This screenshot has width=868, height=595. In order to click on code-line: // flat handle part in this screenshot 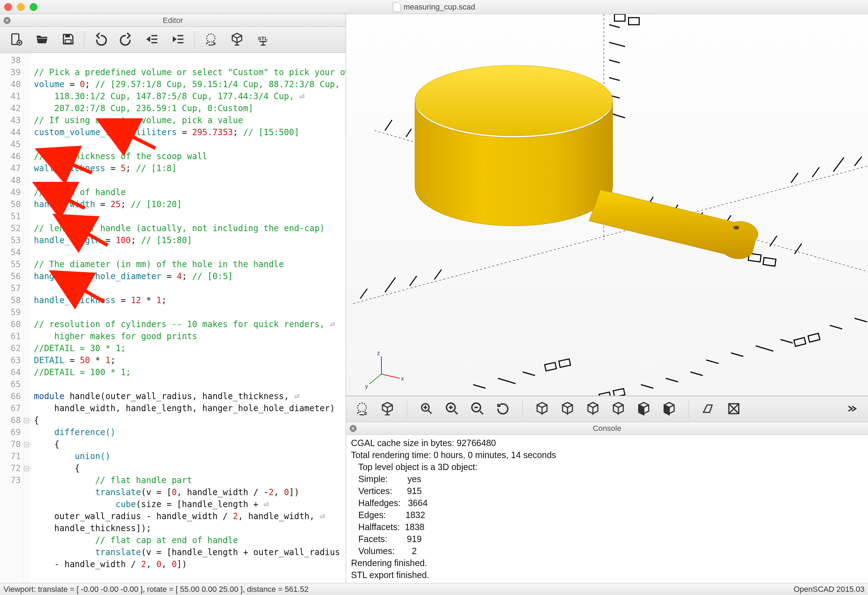, I will do `click(190, 480)`.